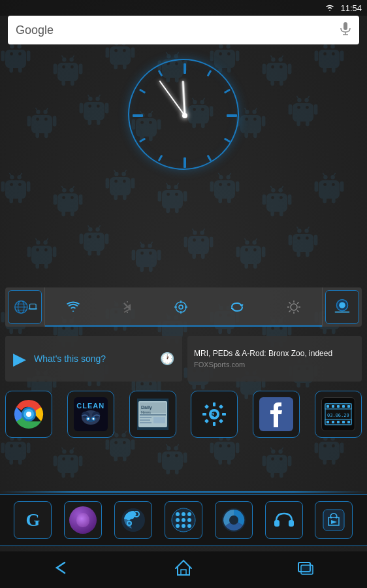 The width and height of the screenshot is (367, 588). I want to click on pie-dock-icon, so click(234, 520).